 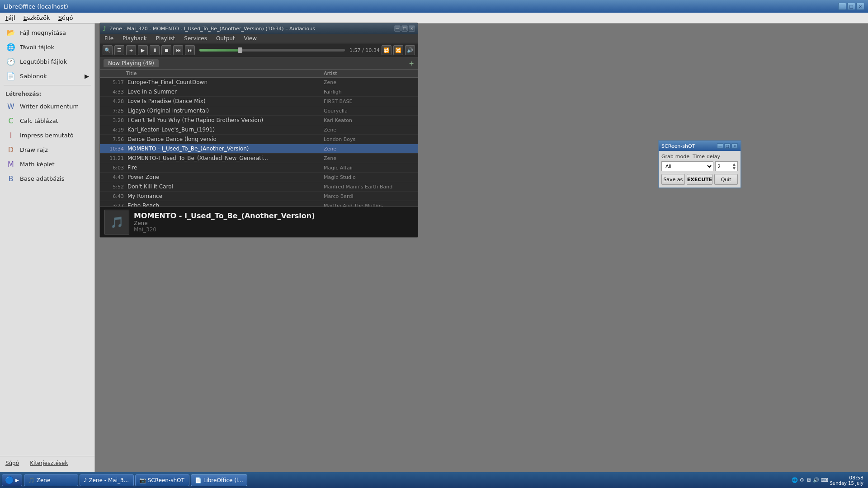 I want to click on track-artist: Martha And The Muffins, so click(x=369, y=205).